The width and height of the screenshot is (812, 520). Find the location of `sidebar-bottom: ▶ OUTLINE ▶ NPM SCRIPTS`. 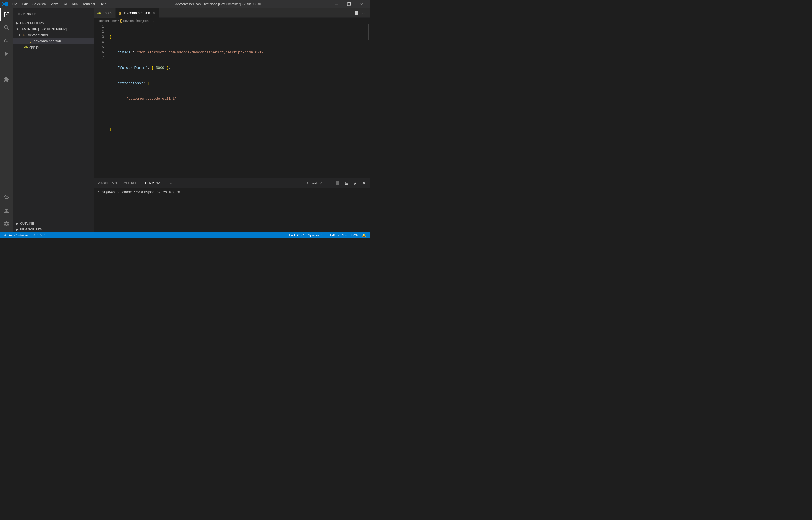

sidebar-bottom: ▶ OUTLINE ▶ NPM SCRIPTS is located at coordinates (54, 226).